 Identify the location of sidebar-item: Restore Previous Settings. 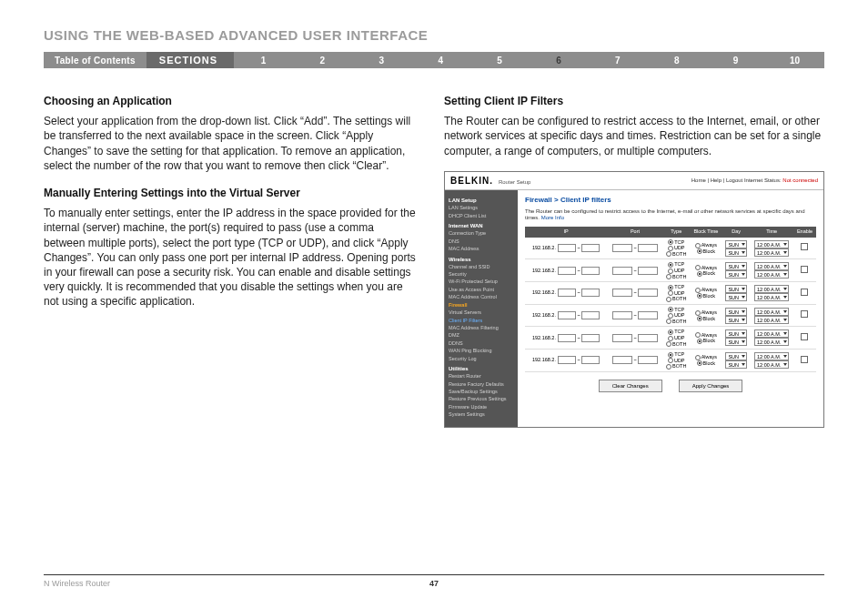
(481, 399).